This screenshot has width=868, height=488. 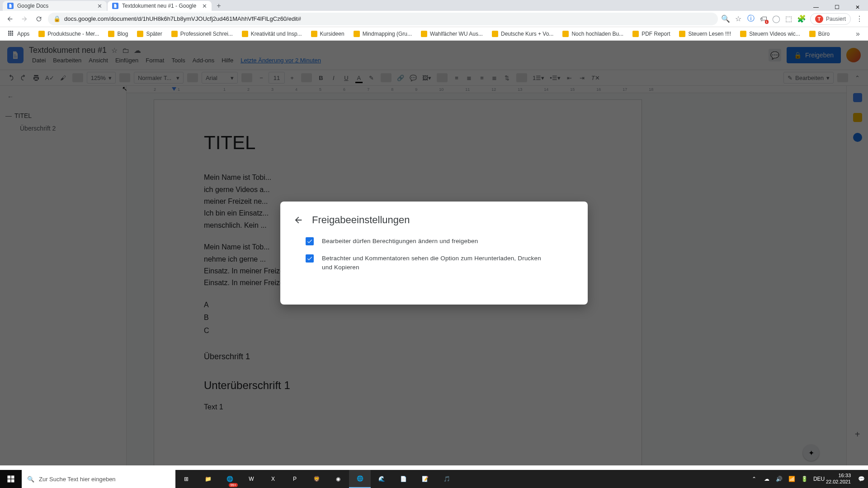 I want to click on extension-icon: ⓘ, so click(x=751, y=19).